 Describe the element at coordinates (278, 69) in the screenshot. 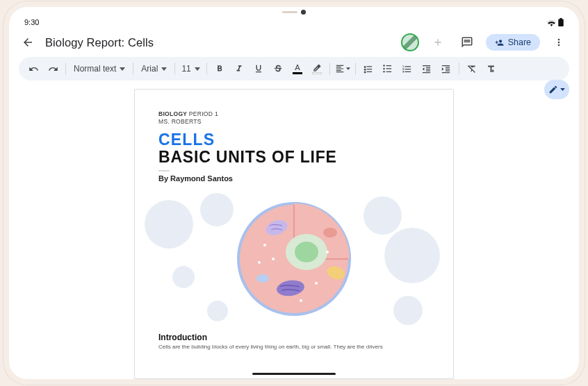

I see `strikethrough-icon` at that location.